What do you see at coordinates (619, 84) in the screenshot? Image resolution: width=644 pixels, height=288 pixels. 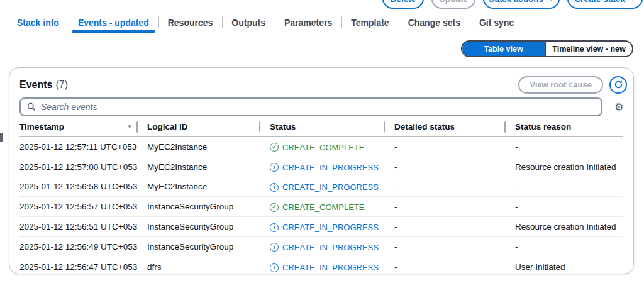 I see `refresh-icon` at bounding box center [619, 84].